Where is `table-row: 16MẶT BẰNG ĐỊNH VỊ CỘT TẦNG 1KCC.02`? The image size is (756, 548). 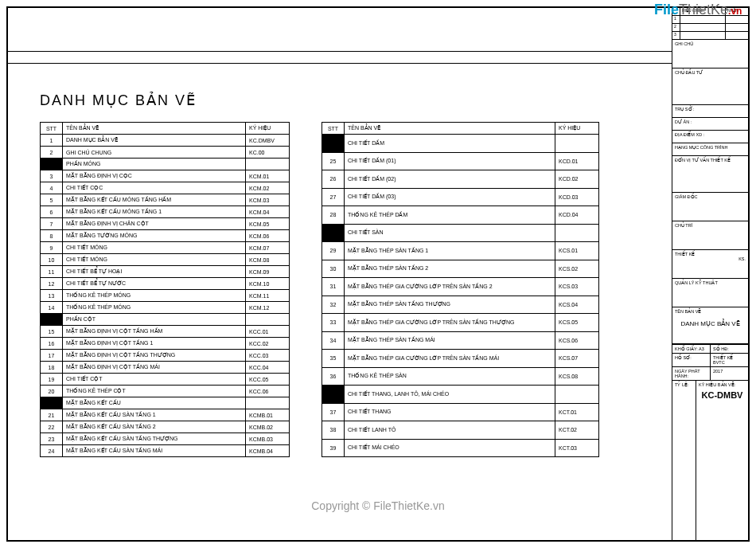 table-row: 16MẶT BẰNG ĐỊNH VỊ CỘT TẦNG 1KCC.02 is located at coordinates (166, 344).